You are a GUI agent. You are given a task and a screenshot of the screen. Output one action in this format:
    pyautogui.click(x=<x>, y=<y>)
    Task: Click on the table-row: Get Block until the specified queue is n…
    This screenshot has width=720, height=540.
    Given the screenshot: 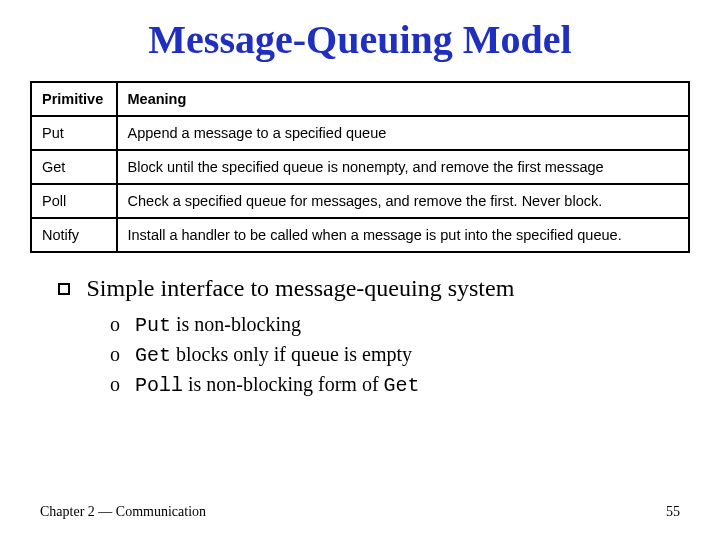 What is the action you would take?
    pyautogui.click(x=360, y=167)
    